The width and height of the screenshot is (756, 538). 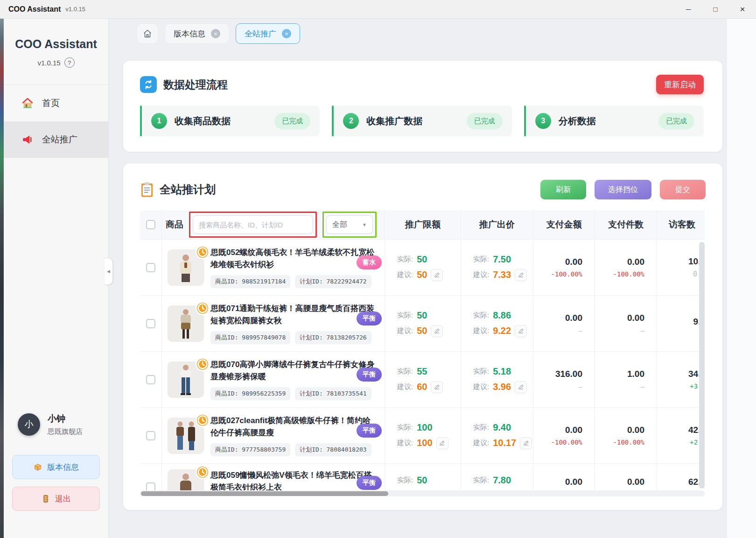 I want to click on pay-amount: 0.00, so click(x=574, y=482).